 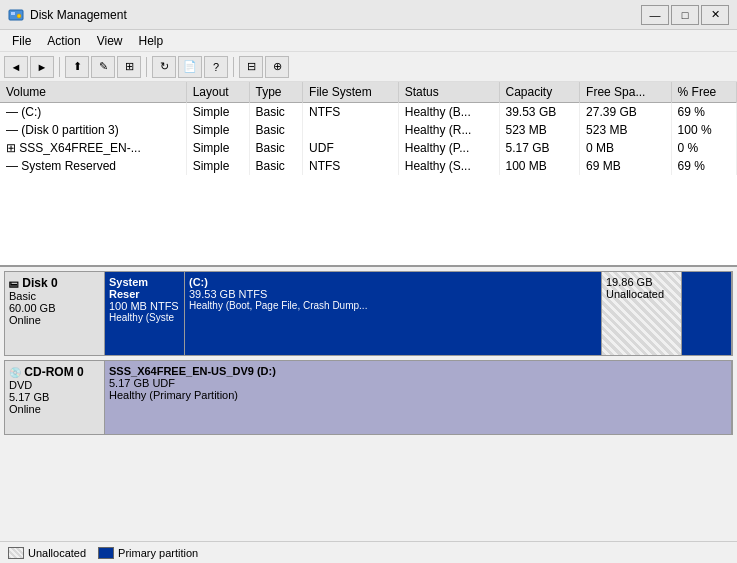 I want to click on disk-icon, so click(x=16, y=15).